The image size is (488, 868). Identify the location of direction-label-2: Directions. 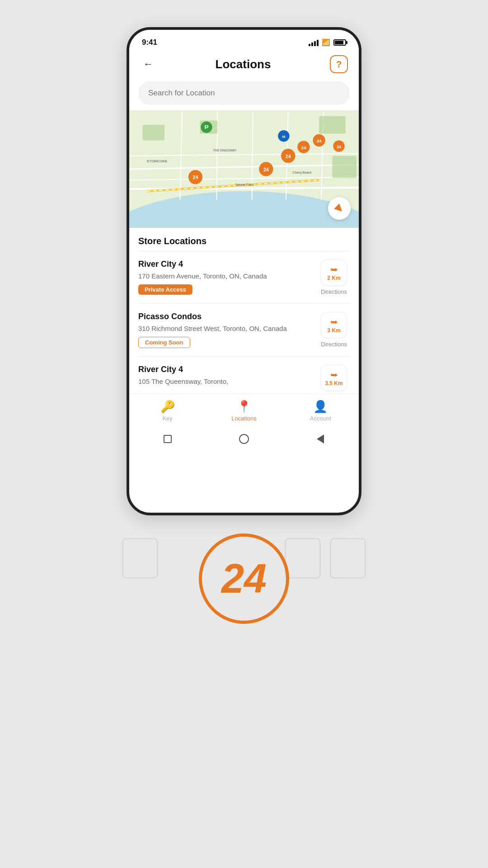
(334, 344).